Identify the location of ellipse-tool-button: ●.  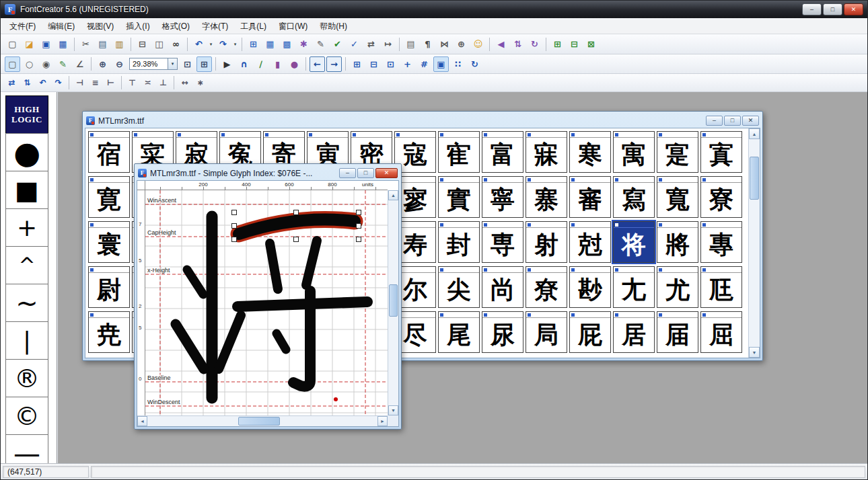
(295, 65).